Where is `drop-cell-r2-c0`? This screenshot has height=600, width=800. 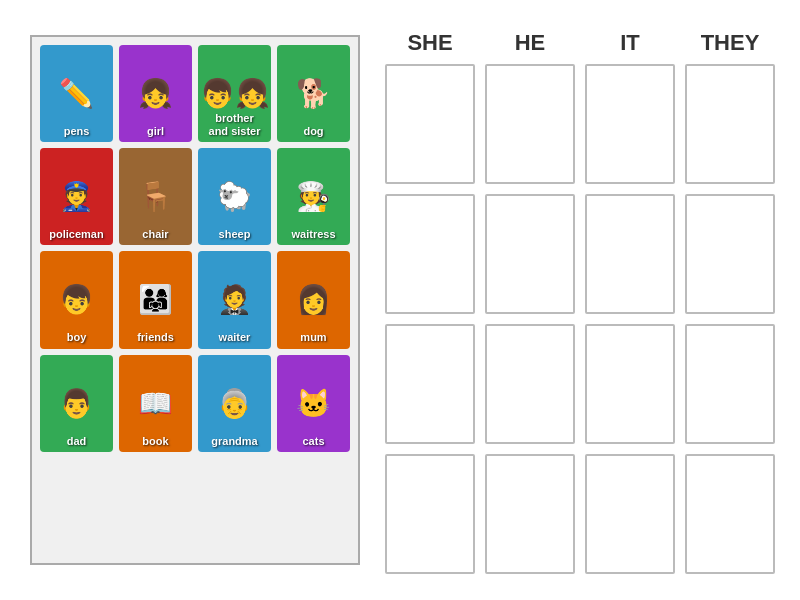 drop-cell-r2-c0 is located at coordinates (430, 384).